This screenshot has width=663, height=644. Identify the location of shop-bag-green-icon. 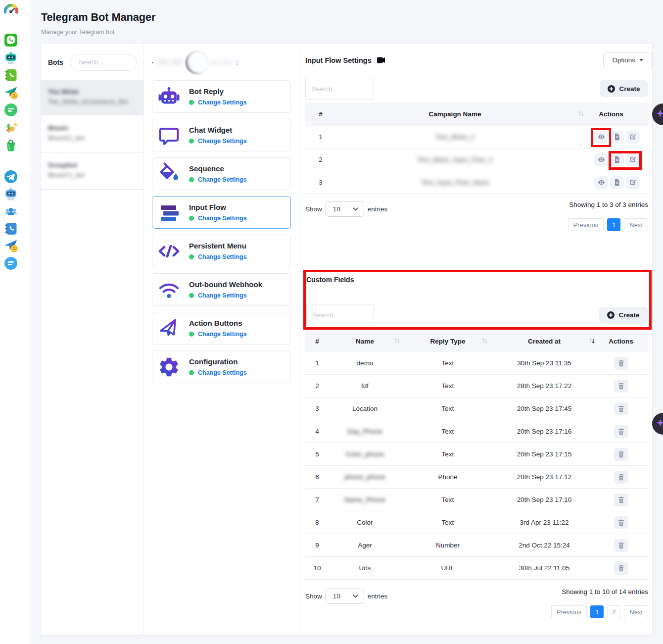
(11, 145).